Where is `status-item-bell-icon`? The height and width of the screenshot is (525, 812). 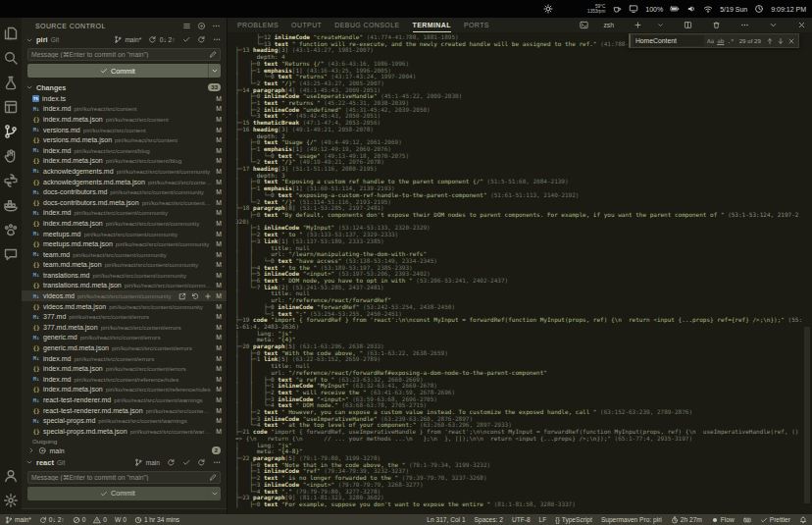 status-item-bell-icon is located at coordinates (803, 520).